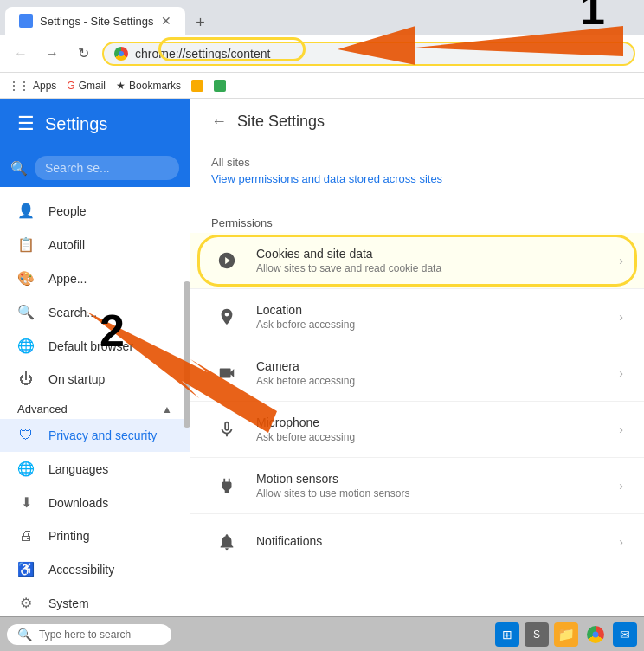 This screenshot has width=644, height=651. What do you see at coordinates (87, 86) in the screenshot?
I see `bookmark-gmail: G Gmail` at bounding box center [87, 86].